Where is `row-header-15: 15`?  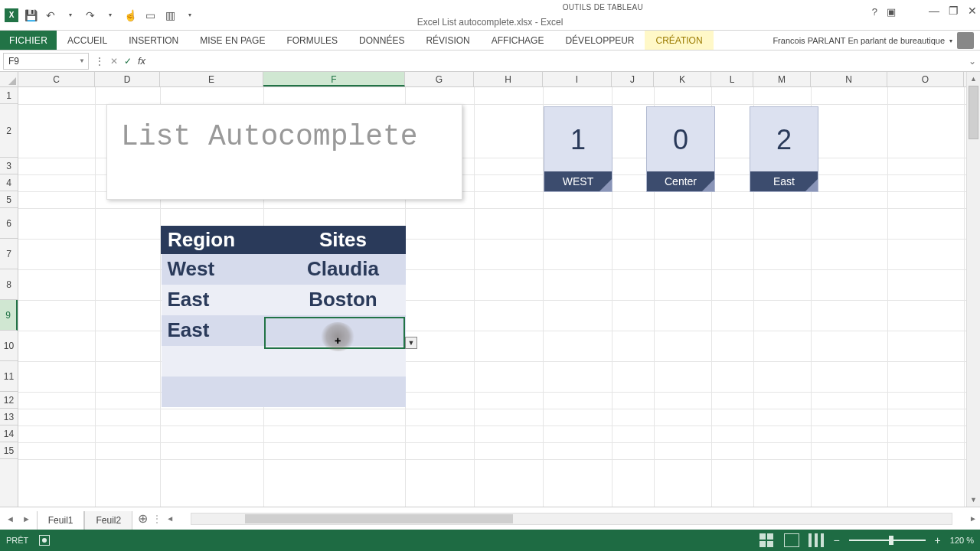
row-header-15: 15 is located at coordinates (9, 451).